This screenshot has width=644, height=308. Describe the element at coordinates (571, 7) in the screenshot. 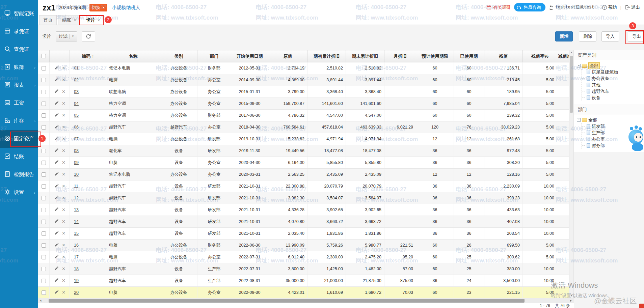

I see `account-menu: testtest任意test` at that location.